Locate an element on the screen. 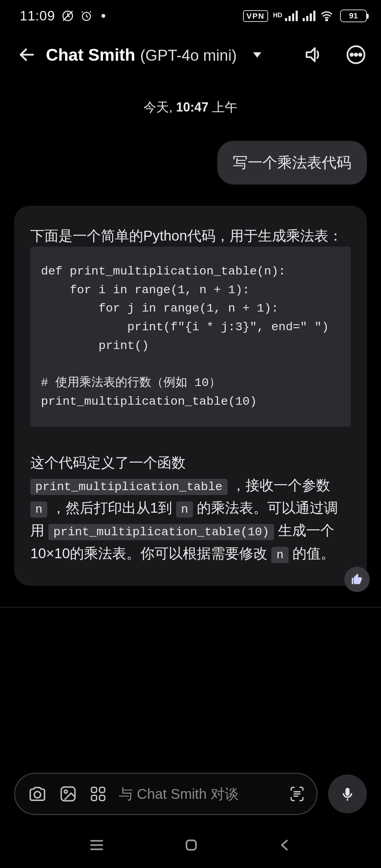 This screenshot has height=868, width=381. mute-icon is located at coordinates (68, 16).